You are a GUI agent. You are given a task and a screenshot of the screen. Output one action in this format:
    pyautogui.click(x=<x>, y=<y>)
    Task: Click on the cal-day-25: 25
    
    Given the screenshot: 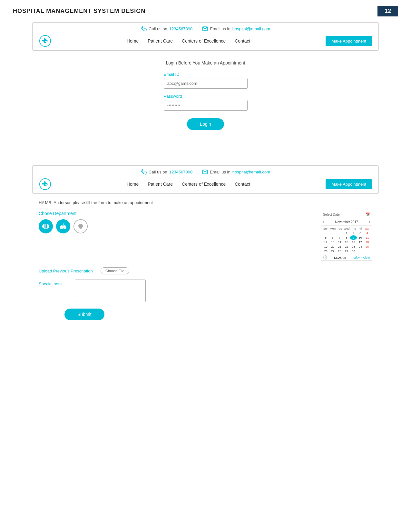 What is the action you would take?
    pyautogui.click(x=367, y=247)
    